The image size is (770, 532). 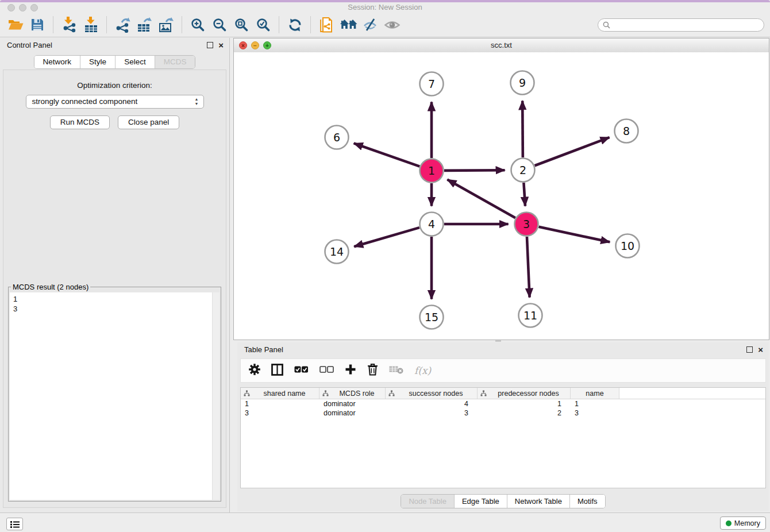 I want to click on export-table-button, so click(x=144, y=25).